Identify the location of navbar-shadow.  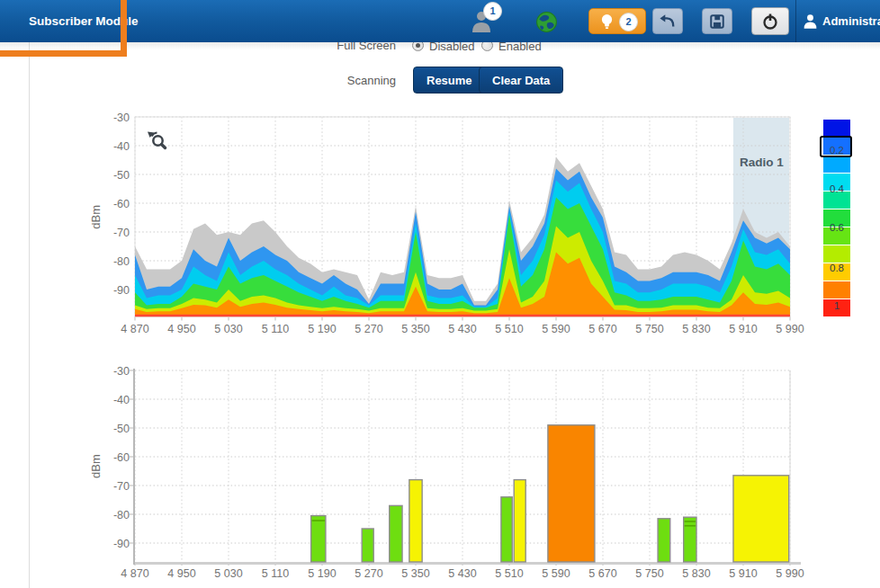
(440, 46).